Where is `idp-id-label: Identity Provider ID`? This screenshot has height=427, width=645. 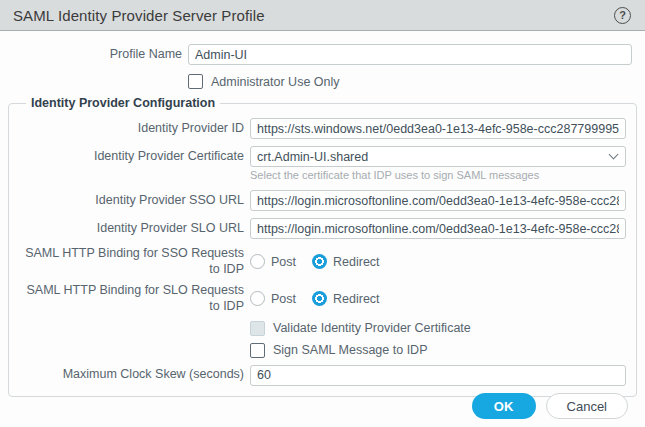 idp-id-label: Identity Provider ID is located at coordinates (132, 129).